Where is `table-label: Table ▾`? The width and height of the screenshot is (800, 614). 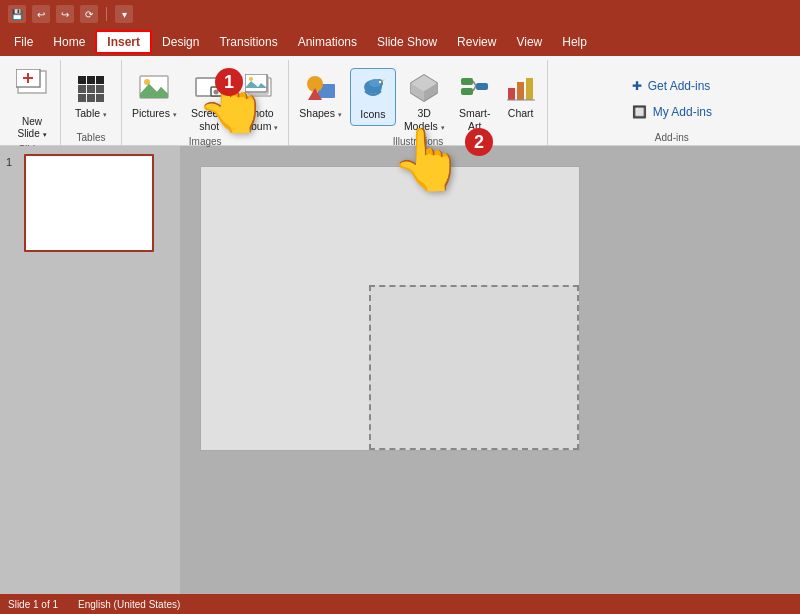 table-label: Table ▾ is located at coordinates (91, 114).